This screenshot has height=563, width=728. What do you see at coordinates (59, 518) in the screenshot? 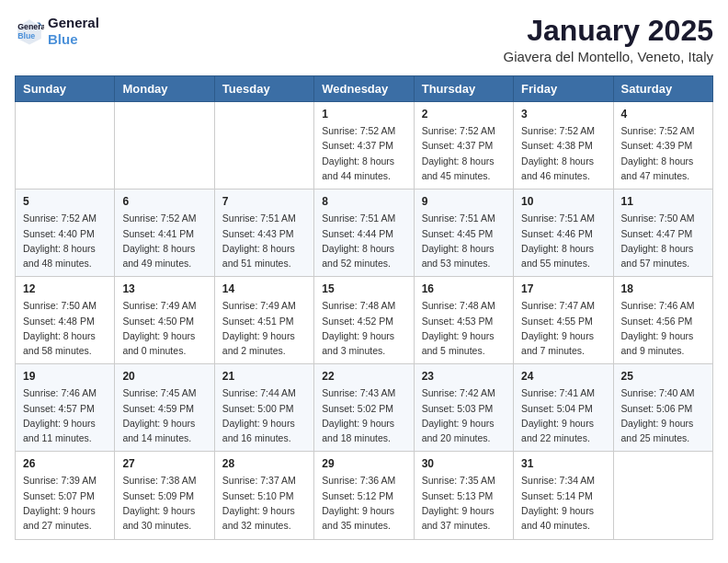
I see `daylight-label: Daylight: 9 hours and 27 minutes.` at bounding box center [59, 518].